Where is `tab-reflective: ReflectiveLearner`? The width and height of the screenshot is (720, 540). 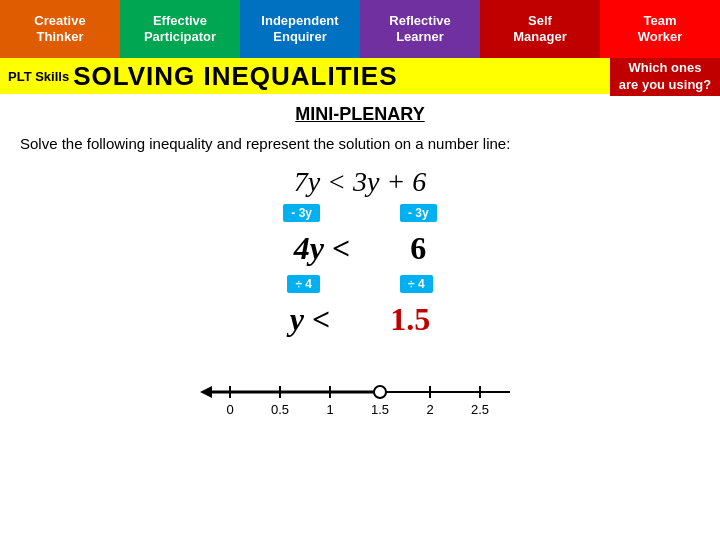
tab-reflective: ReflectiveLearner is located at coordinates (420, 29).